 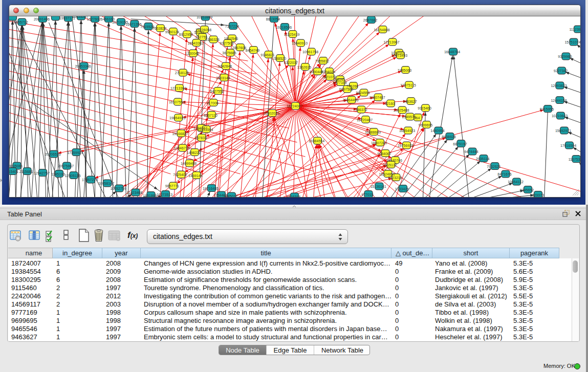 I want to click on svg-text: 19716485, so click(x=211, y=188).